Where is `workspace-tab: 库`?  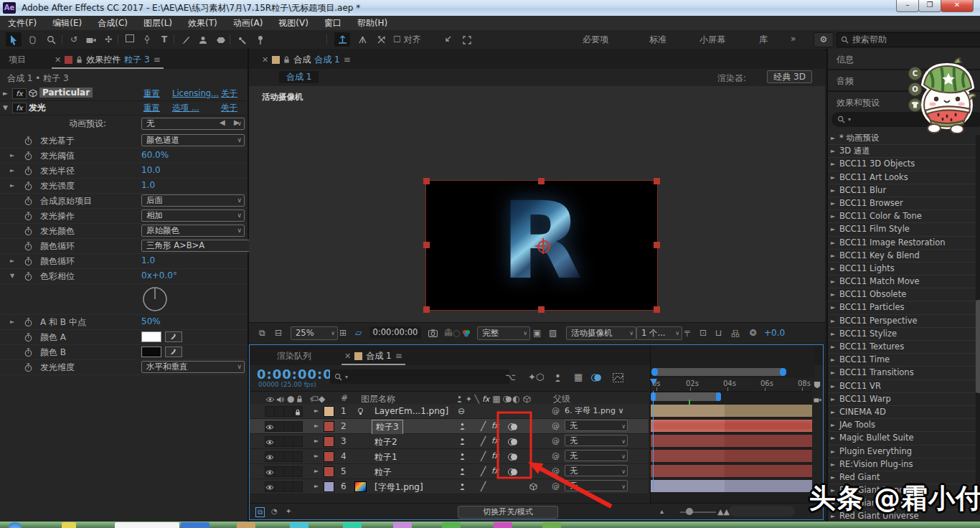
workspace-tab: 库 is located at coordinates (763, 40).